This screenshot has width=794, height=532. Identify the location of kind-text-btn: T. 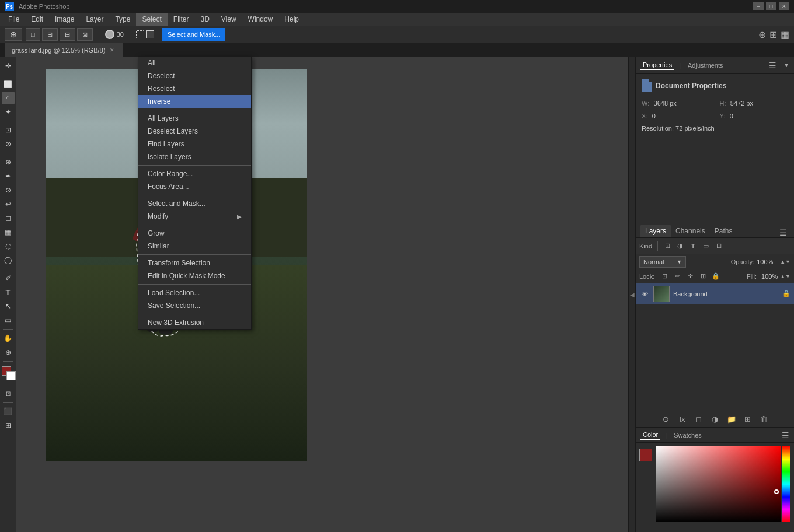
(693, 246).